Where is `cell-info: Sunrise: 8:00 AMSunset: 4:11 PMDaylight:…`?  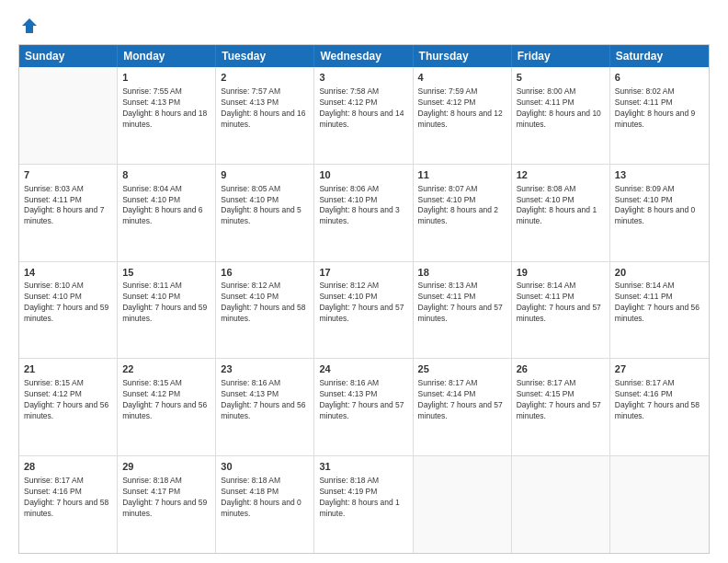 cell-info: Sunrise: 8:00 AMSunset: 4:11 PMDaylight:… is located at coordinates (561, 109).